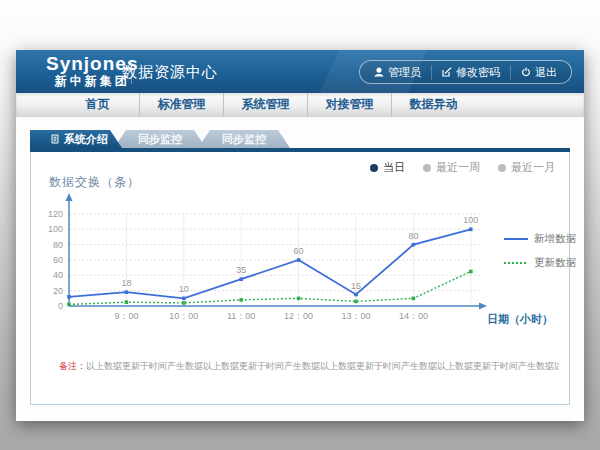 This screenshot has height=450, width=600. What do you see at coordinates (241, 270) in the screenshot?
I see `chart-tick-label: 35` at bounding box center [241, 270].